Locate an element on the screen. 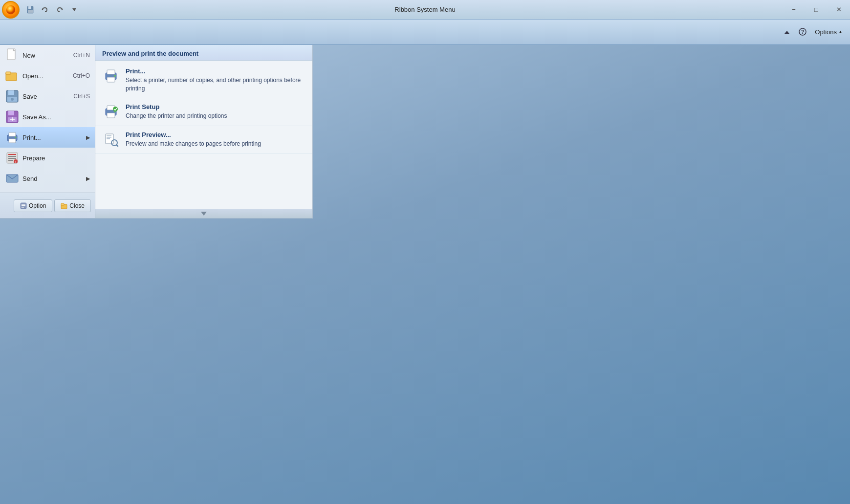 The image size is (850, 504). menu-item-send: Send ▶ is located at coordinates (47, 178).